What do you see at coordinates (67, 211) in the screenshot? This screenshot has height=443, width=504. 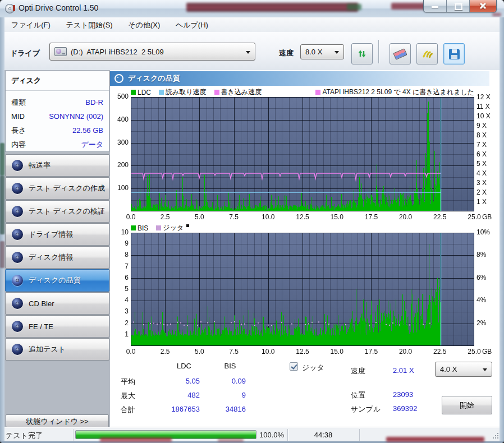 I see `sidebar-item-label: テスト ディスクの検証` at bounding box center [67, 211].